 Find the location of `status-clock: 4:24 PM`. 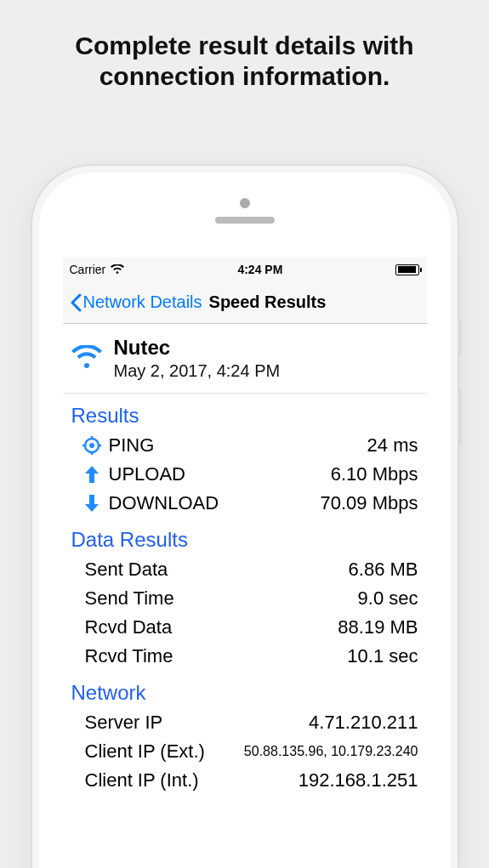

status-clock: 4:24 PM is located at coordinates (260, 269).